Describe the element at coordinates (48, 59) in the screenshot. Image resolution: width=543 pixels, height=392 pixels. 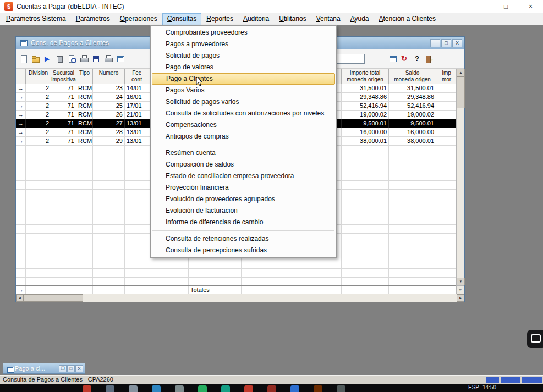
I see `run-button` at that location.